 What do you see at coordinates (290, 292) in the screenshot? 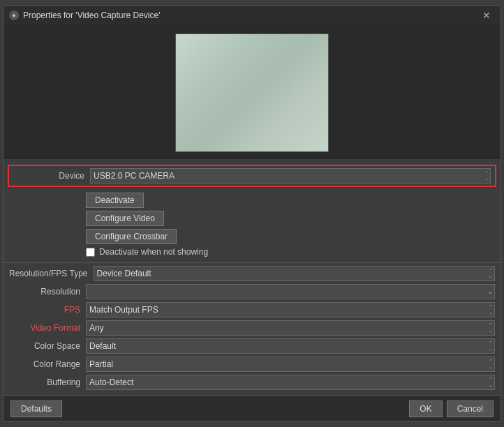
I see `resolution-select-wrapper` at bounding box center [290, 292].